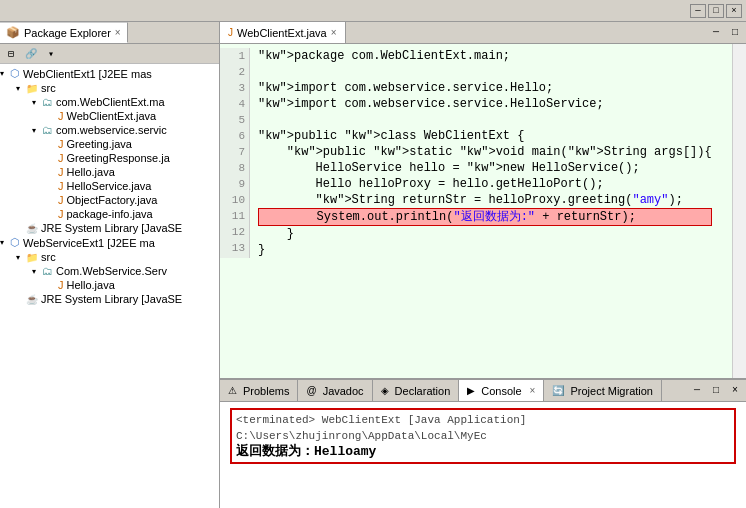 This screenshot has width=746, height=508. Describe the element at coordinates (716, 33) in the screenshot. I see `editor-minimize-button: ─` at that location.